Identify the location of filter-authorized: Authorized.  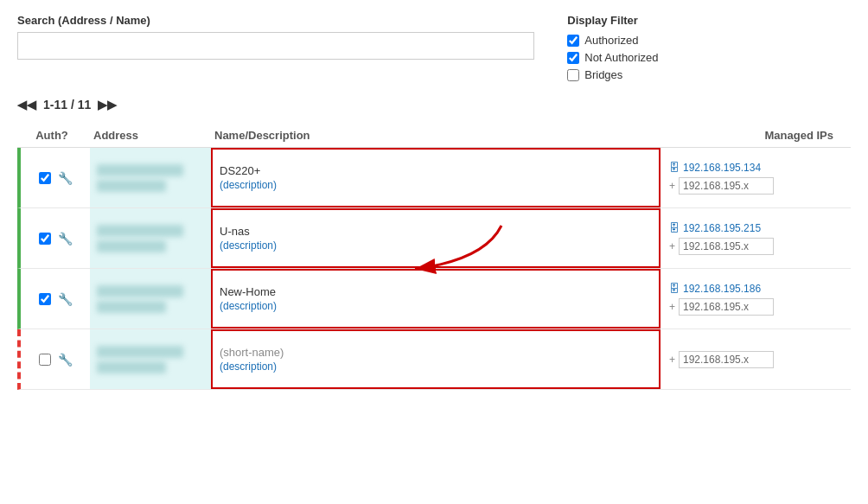
(709, 40).